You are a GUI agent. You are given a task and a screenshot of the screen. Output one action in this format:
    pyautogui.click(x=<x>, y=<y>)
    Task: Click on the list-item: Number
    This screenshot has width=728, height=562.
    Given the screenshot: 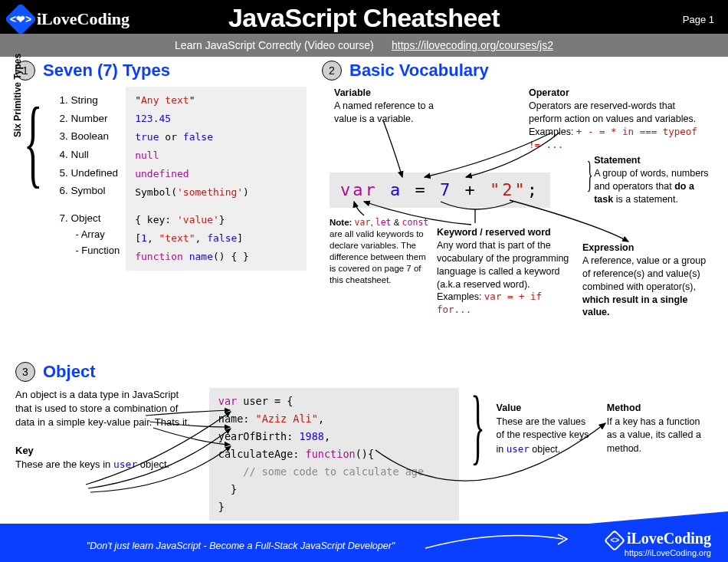 What is the action you would take?
    pyautogui.click(x=95, y=119)
    